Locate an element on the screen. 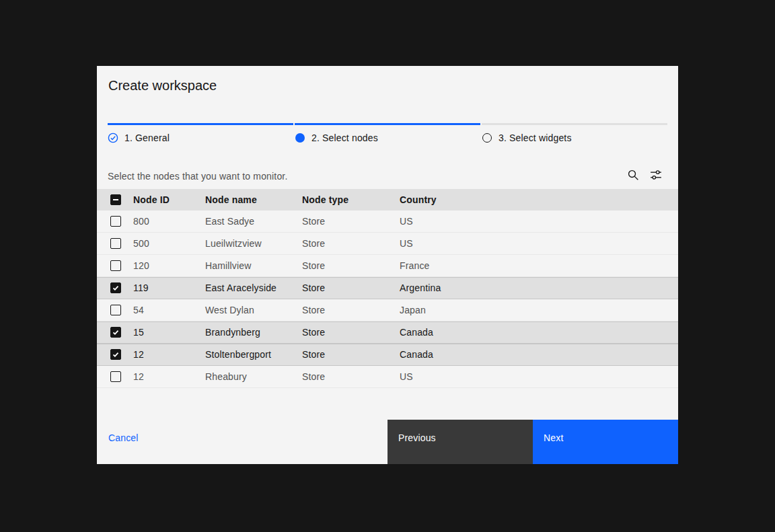 The width and height of the screenshot is (775, 532). previous-button: Previous is located at coordinates (460, 442).